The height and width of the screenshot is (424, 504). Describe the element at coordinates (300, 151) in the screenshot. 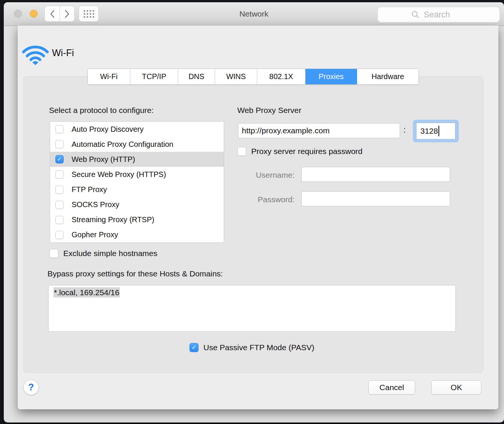

I see `requires-password-row: Proxy server requires password` at that location.